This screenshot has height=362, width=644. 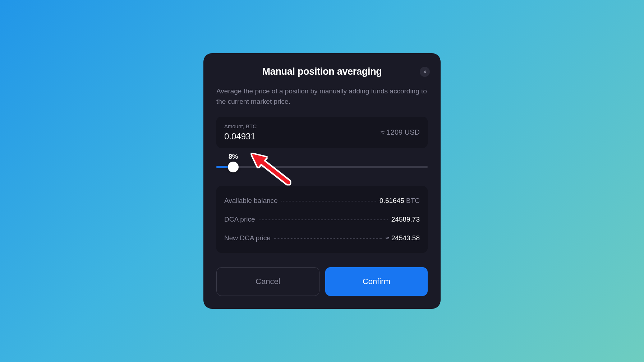 I want to click on close-icon: ×, so click(x=425, y=72).